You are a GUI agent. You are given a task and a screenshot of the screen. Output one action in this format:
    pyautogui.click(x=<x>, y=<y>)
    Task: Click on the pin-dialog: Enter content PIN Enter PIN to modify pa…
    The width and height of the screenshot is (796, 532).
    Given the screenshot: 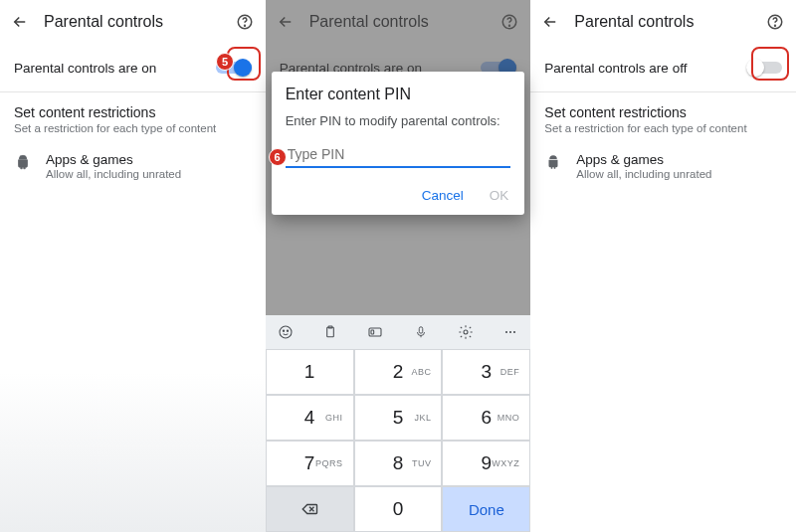 What is the action you would take?
    pyautogui.click(x=398, y=143)
    